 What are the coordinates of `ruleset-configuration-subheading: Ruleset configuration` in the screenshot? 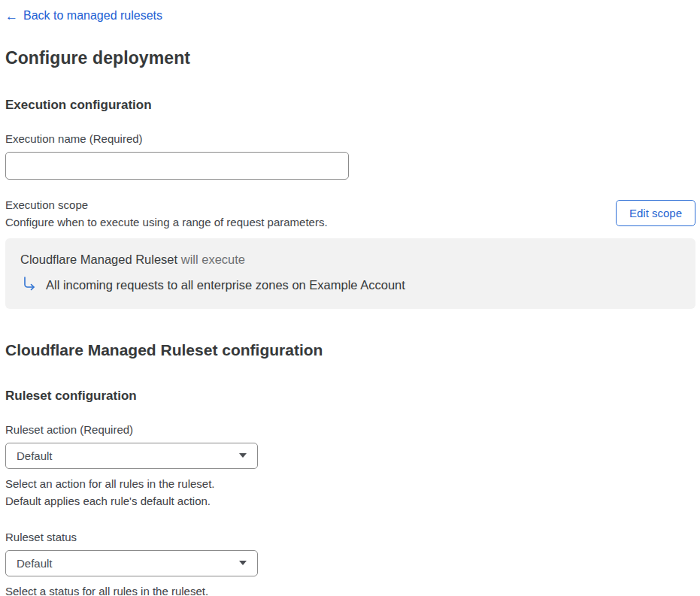 It's located at (350, 396).